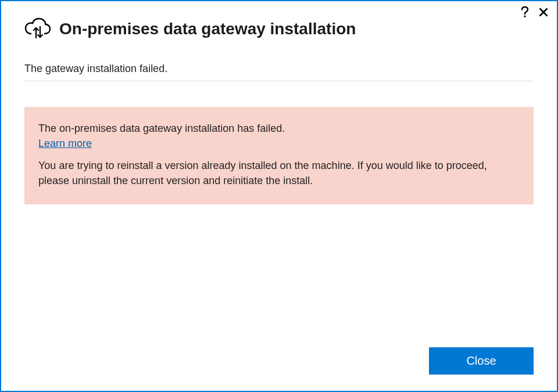 Image resolution: width=558 pixels, height=392 pixels. I want to click on learn-more-link: Learn more, so click(65, 144).